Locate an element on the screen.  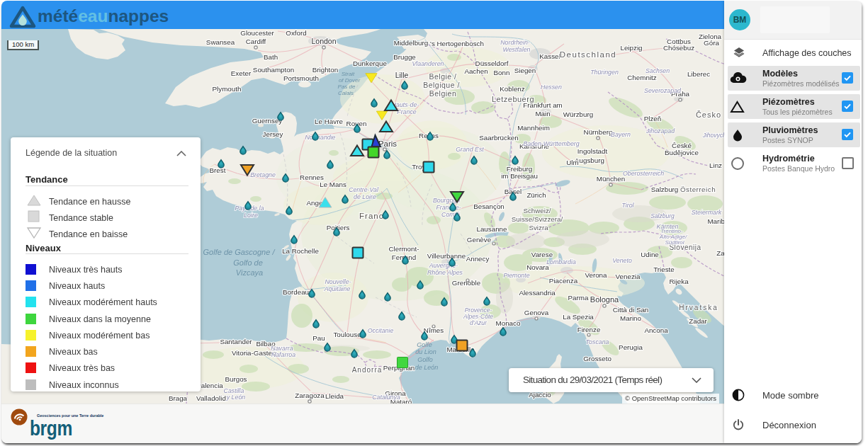
svg-text: Zaragoza is located at coordinates (310, 395).